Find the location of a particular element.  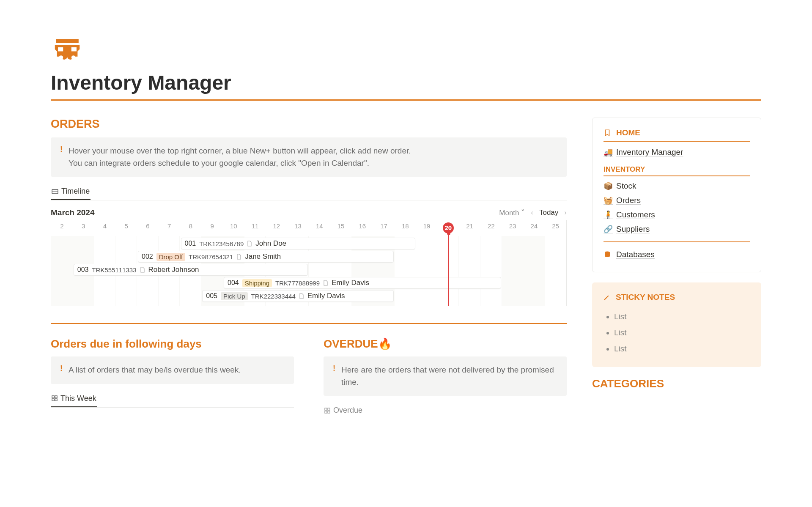

box-icon: 📦 is located at coordinates (608, 186).